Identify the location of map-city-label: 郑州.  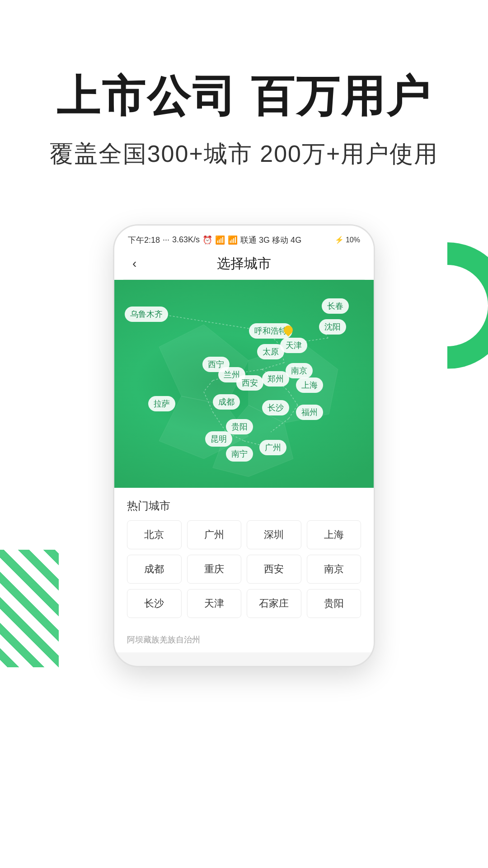
(276, 379).